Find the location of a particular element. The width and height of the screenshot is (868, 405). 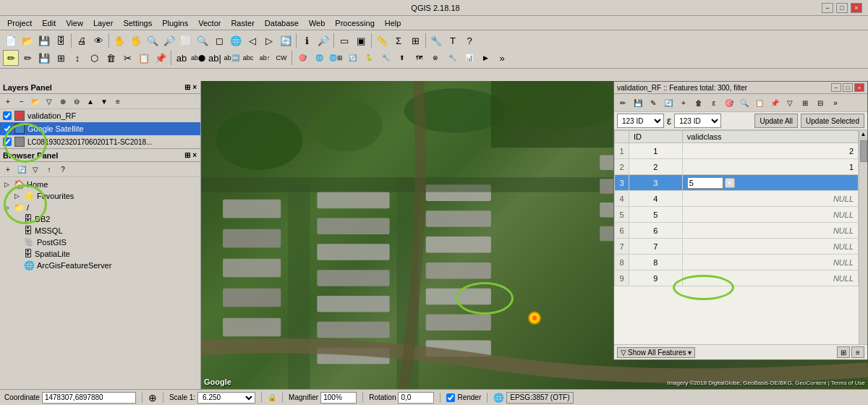

menu-project: Project is located at coordinates (20, 23).